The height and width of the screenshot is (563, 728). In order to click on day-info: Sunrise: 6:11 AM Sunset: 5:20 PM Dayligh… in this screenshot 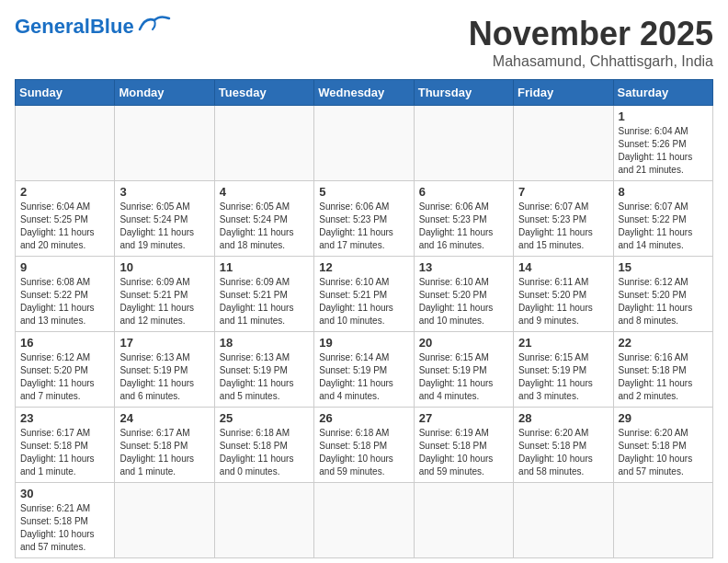, I will do `click(563, 302)`.